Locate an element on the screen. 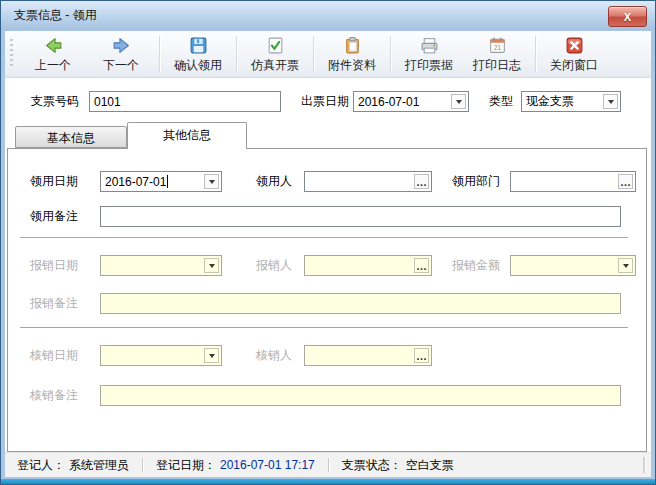  next-button: 下一个 is located at coordinates (121, 54).